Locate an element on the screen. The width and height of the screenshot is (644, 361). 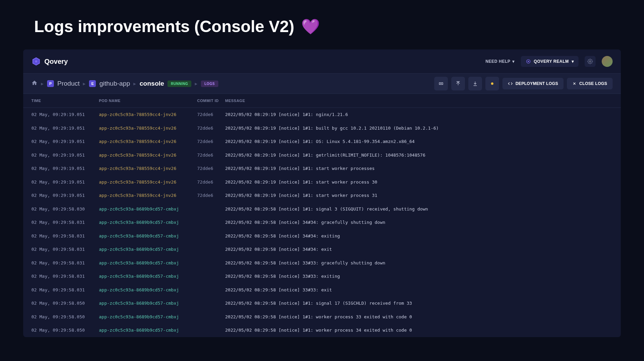
logs-badge: LOGS is located at coordinates (209, 84).